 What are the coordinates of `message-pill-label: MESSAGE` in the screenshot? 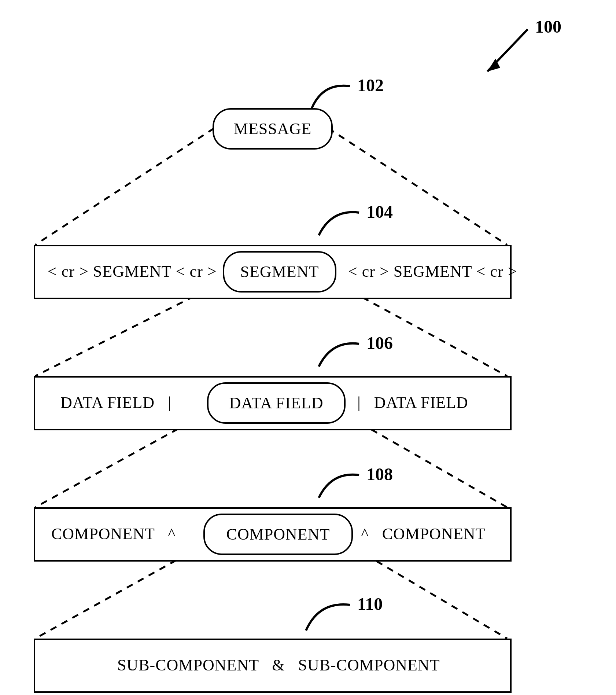 It's located at (273, 129).